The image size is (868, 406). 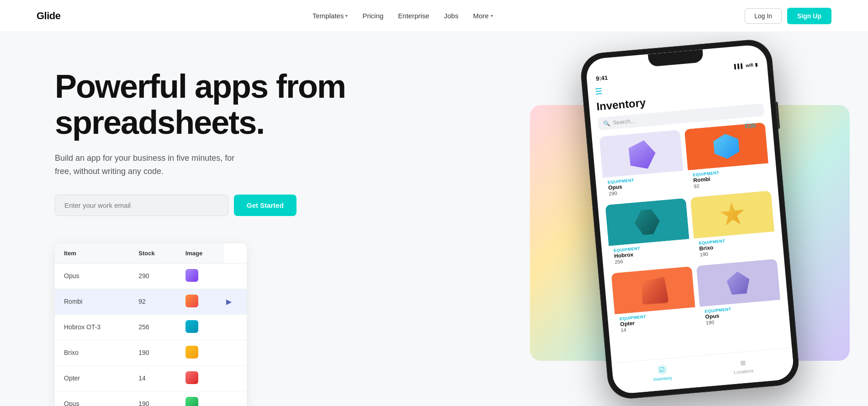 What do you see at coordinates (153, 327) in the screenshot?
I see `cell-stock: 256` at bounding box center [153, 327].